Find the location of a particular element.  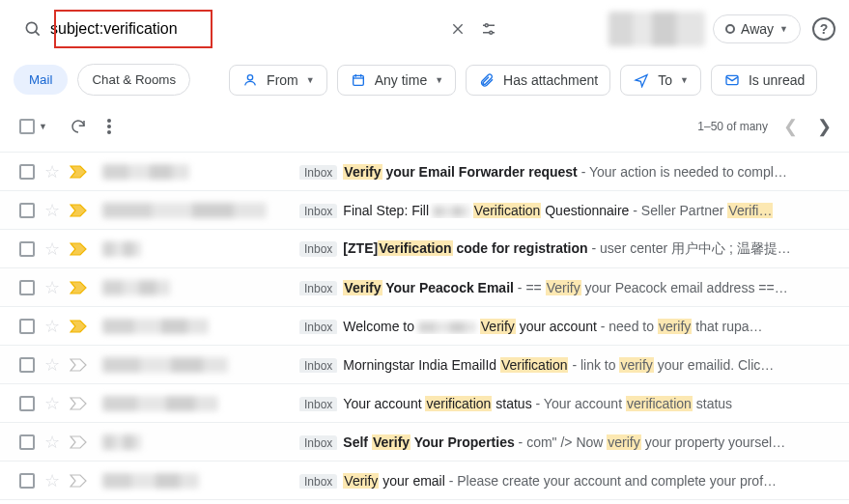

filter-from: From ▼ is located at coordinates (278, 80).